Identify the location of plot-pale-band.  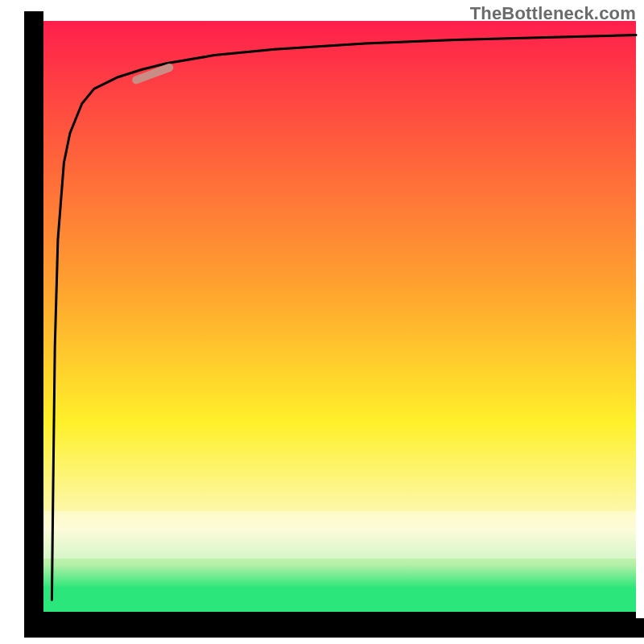
(335, 535).